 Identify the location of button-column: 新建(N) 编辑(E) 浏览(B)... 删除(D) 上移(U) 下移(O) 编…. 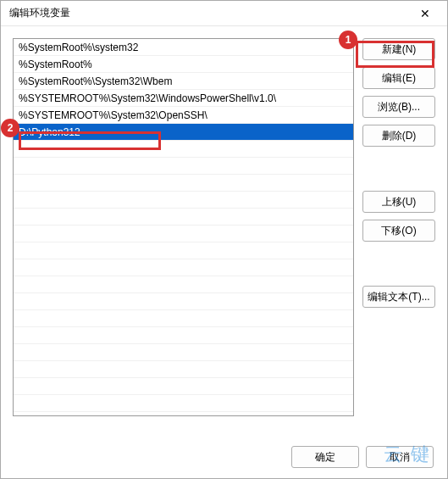
(399, 231).